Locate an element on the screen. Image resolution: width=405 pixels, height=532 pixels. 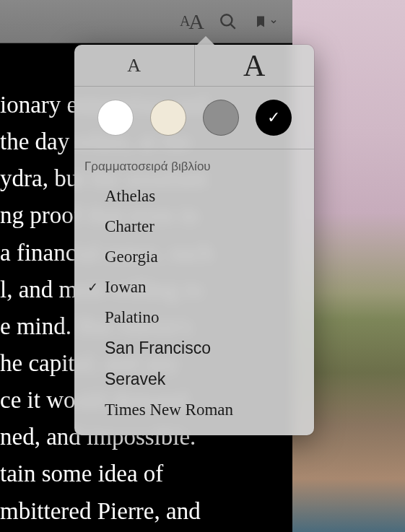
font-name-label: San Francisco is located at coordinates (204, 348).